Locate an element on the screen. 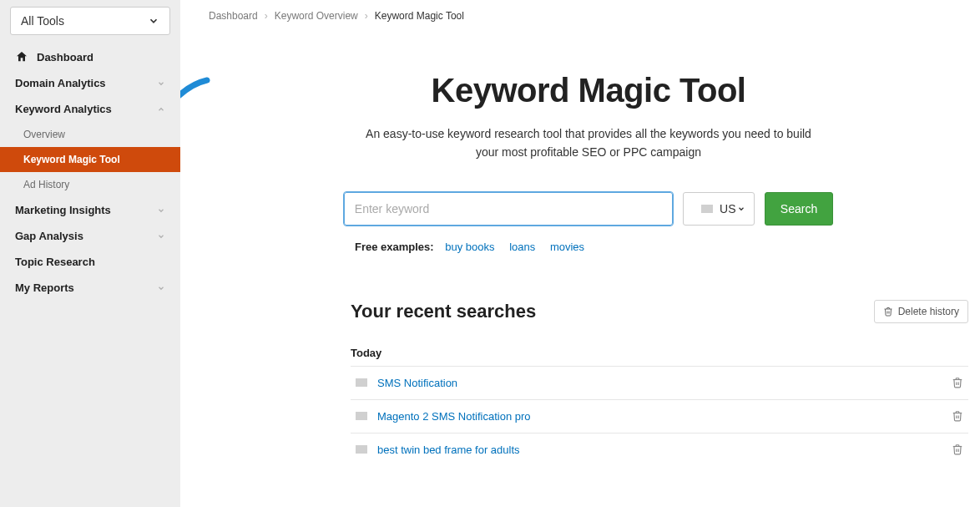  country-label: US is located at coordinates (728, 209).